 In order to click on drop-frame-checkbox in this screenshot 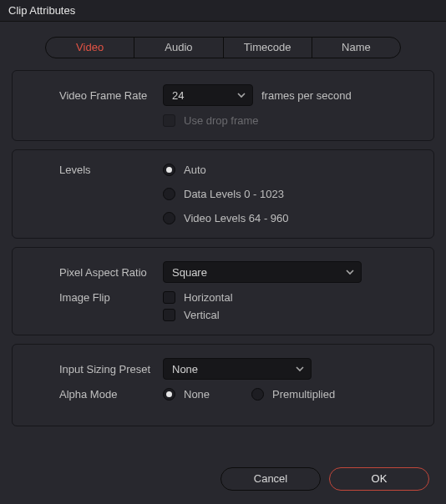, I will do `click(169, 120)`.